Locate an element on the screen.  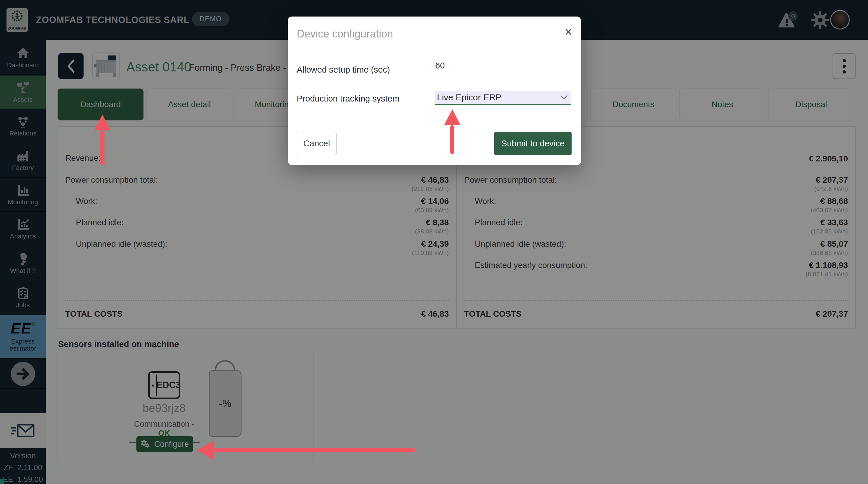
device-configuration-modal: Device configuration × Allowed setup tim… is located at coordinates (434, 91).